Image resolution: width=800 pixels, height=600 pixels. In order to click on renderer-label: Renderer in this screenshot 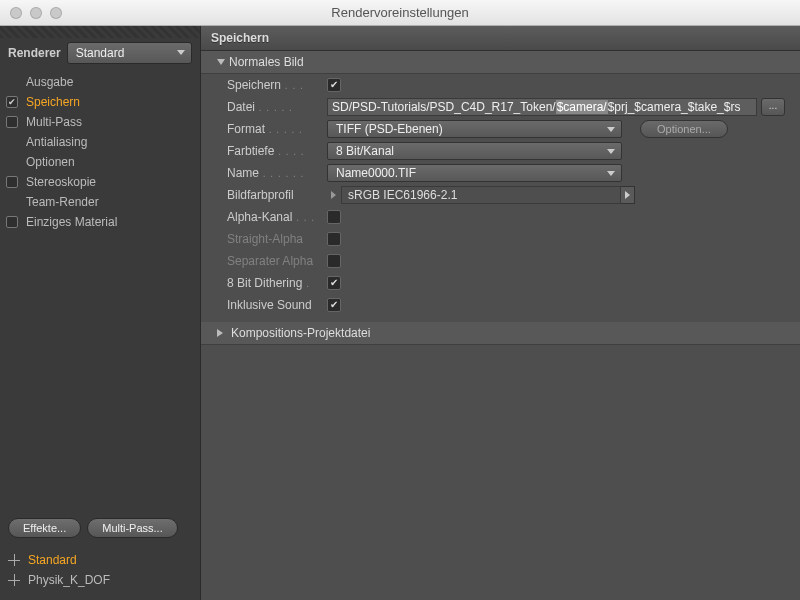, I will do `click(34, 53)`.